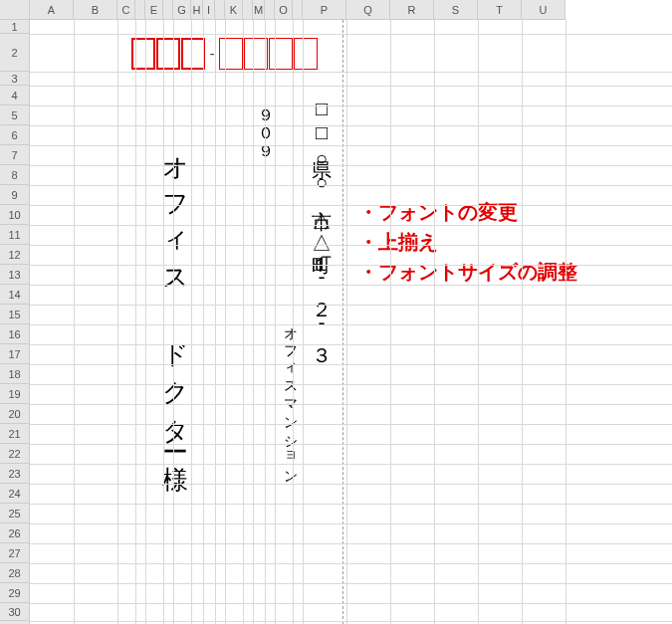 The image size is (672, 624). I want to click on row-header: 11, so click(15, 235).